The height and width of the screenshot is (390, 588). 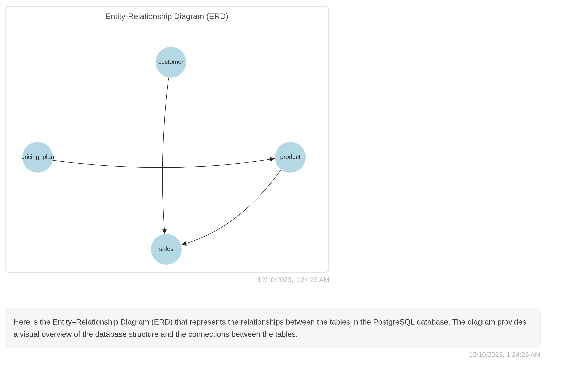 What do you see at coordinates (165, 156) in the screenshot?
I see `edge-customer-sales` at bounding box center [165, 156].